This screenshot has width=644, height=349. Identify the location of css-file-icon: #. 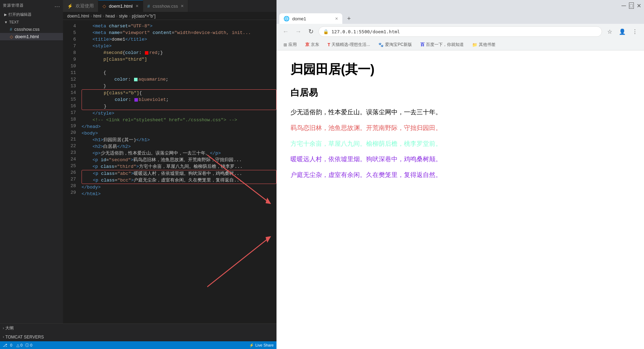
(11, 29).